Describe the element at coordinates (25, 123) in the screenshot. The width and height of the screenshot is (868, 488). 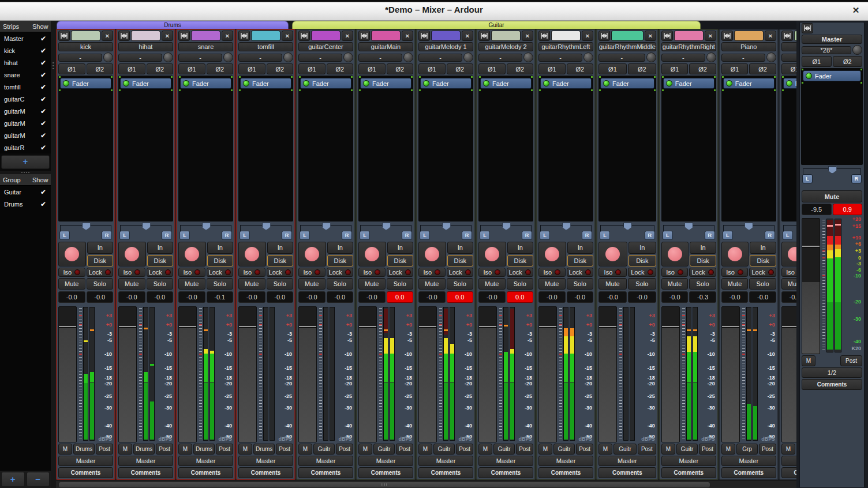
I see `strip-list-item: guitarM✔` at that location.